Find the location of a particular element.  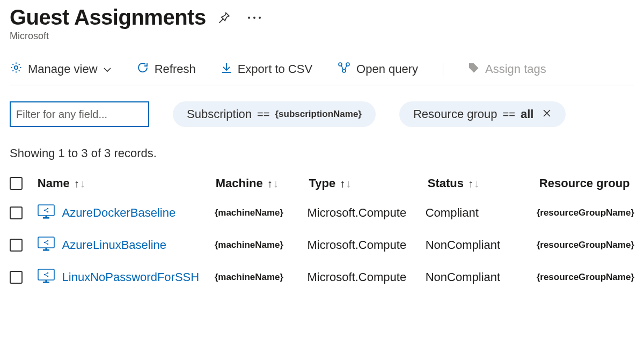

page-title: Guest Assignments is located at coordinates (108, 17).